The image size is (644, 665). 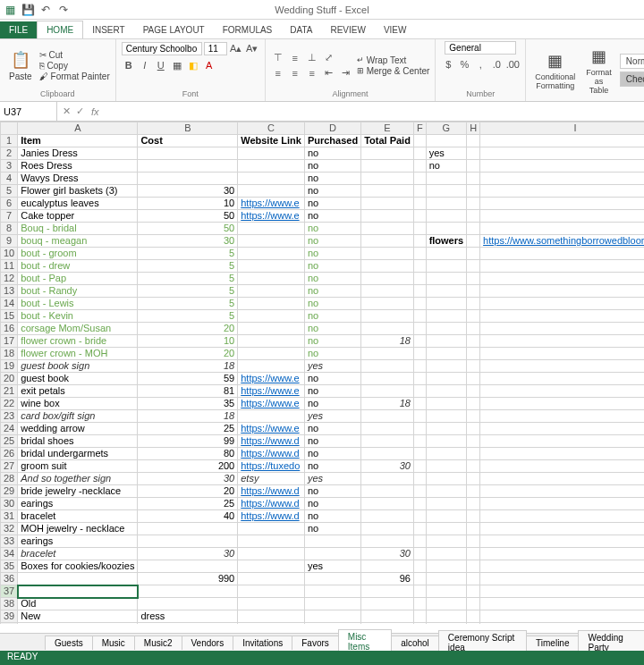 What do you see at coordinates (474, 341) in the screenshot?
I see `cell-H17` at bounding box center [474, 341].